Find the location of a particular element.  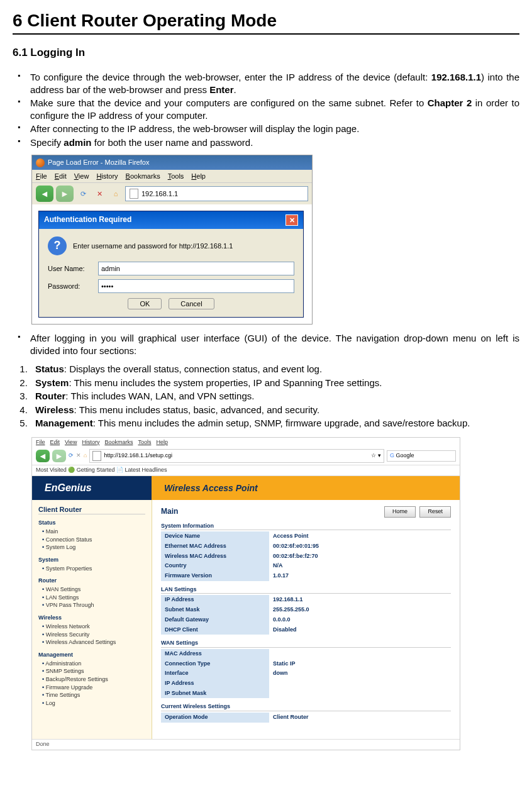

question-icon: ? is located at coordinates (57, 246).